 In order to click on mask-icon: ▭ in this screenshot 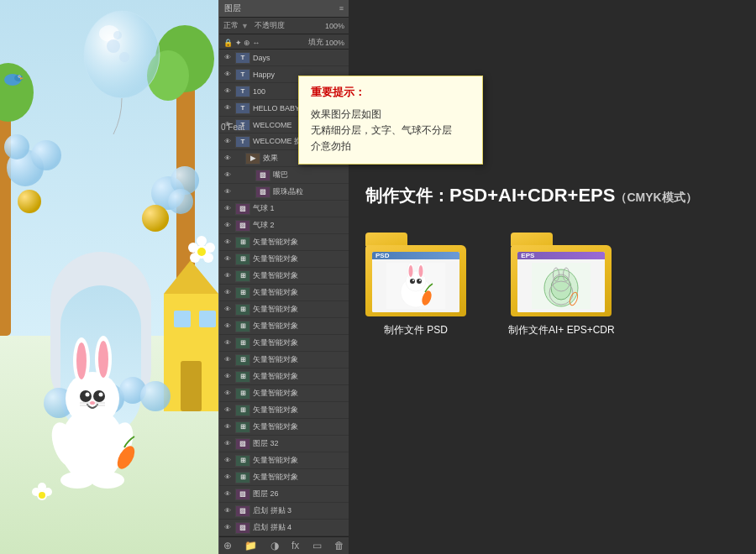, I will do `click(318, 546)`.